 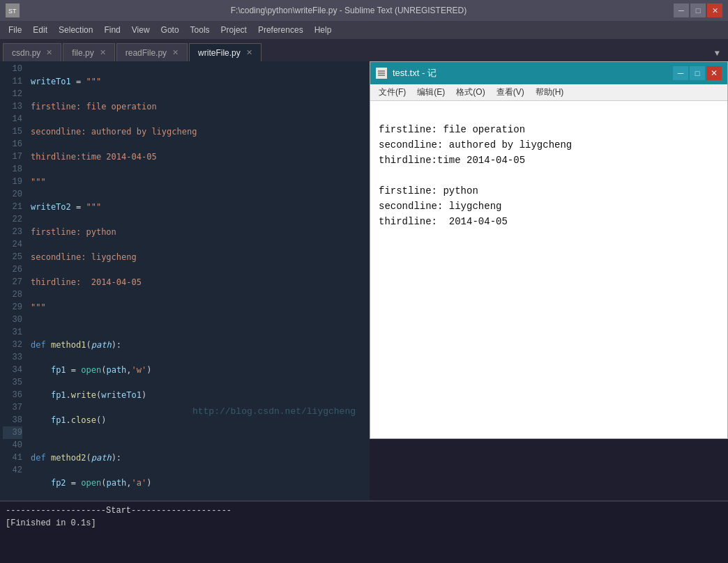 I want to click on tab-file-close: ✕, so click(x=103, y=53).